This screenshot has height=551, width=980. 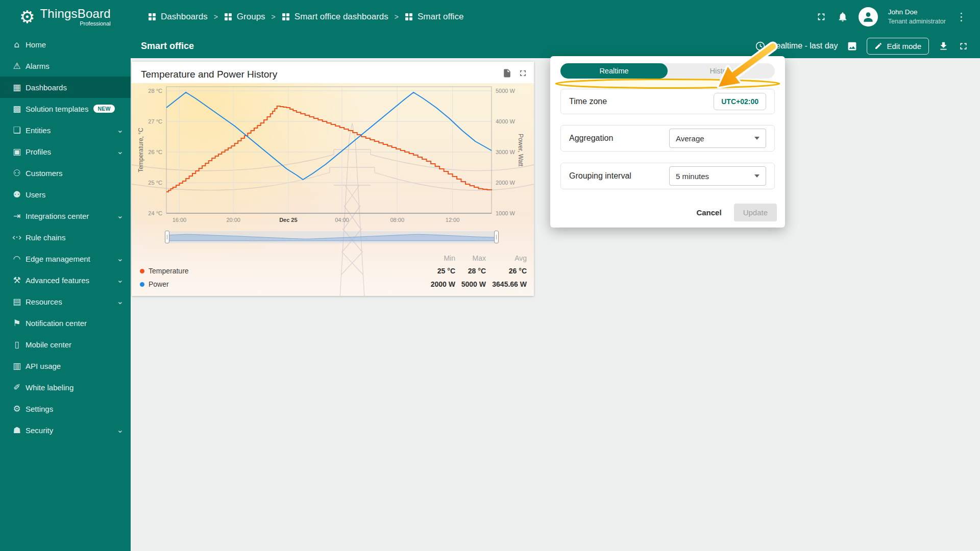 What do you see at coordinates (437, 258) in the screenshot?
I see `legend-col-min: Min` at bounding box center [437, 258].